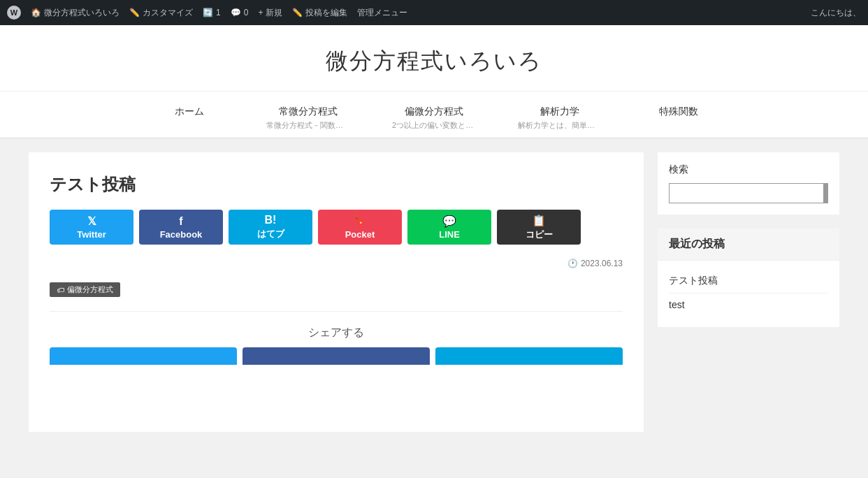 The image size is (868, 478). Describe the element at coordinates (161, 13) in the screenshot. I see `admin-bar-customize: ✏️ カスタマイズ` at that location.